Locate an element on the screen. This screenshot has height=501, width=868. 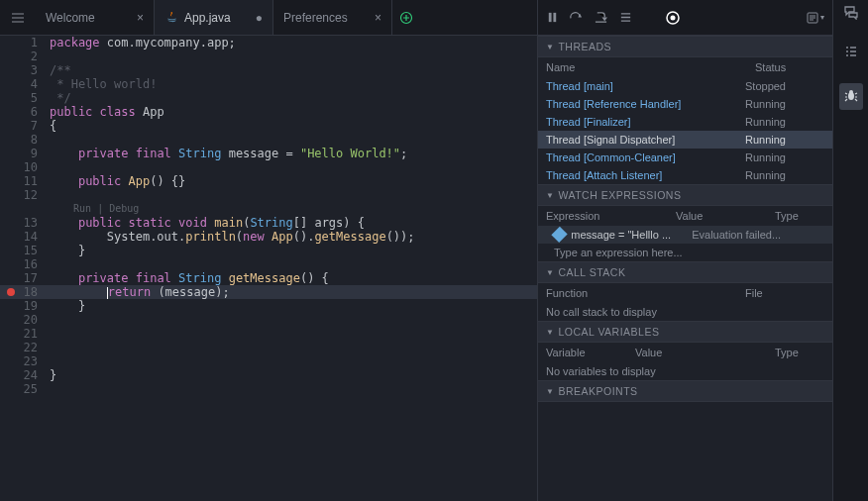
panel-header-watch: ▼WATCH EXPRESSIONS is located at coordinates (686, 195).